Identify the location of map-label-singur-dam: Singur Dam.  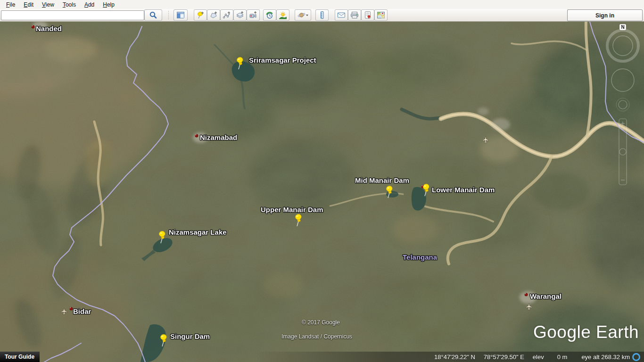
(190, 337).